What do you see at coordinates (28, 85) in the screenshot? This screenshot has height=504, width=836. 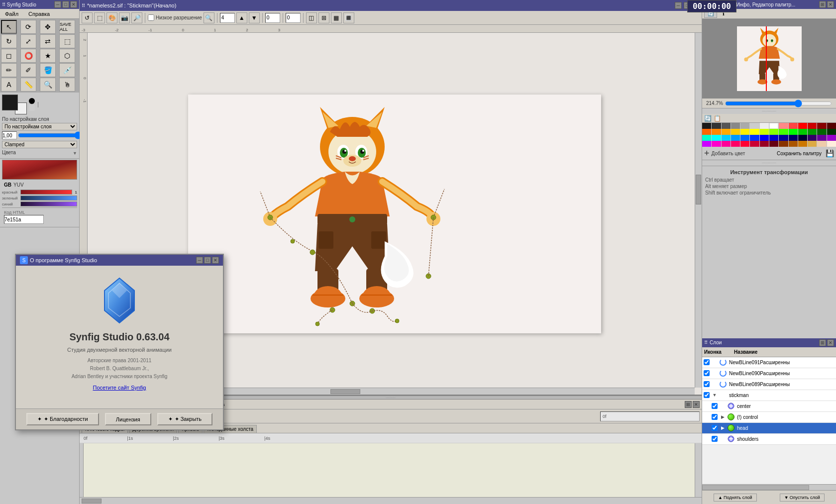 I see `tool-measure: 📏` at bounding box center [28, 85].